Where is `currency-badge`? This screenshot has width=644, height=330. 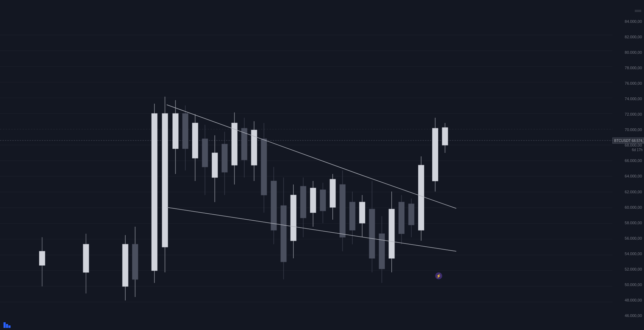 currency-badge is located at coordinates (638, 11).